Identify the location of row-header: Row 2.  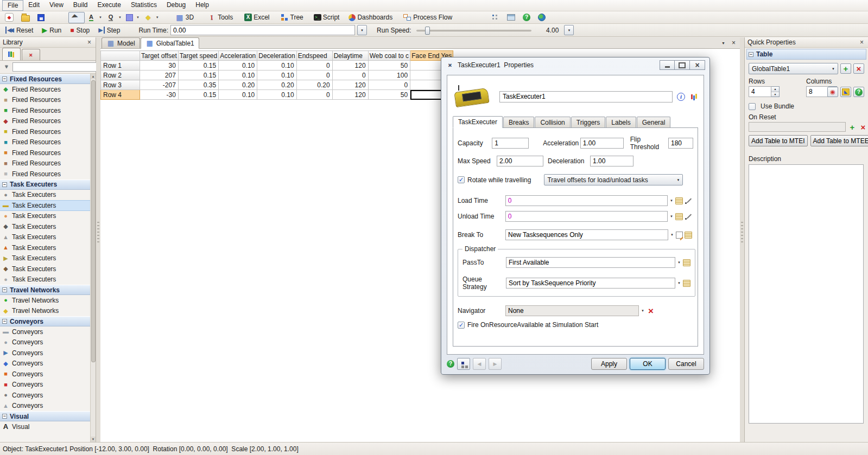
(121, 75).